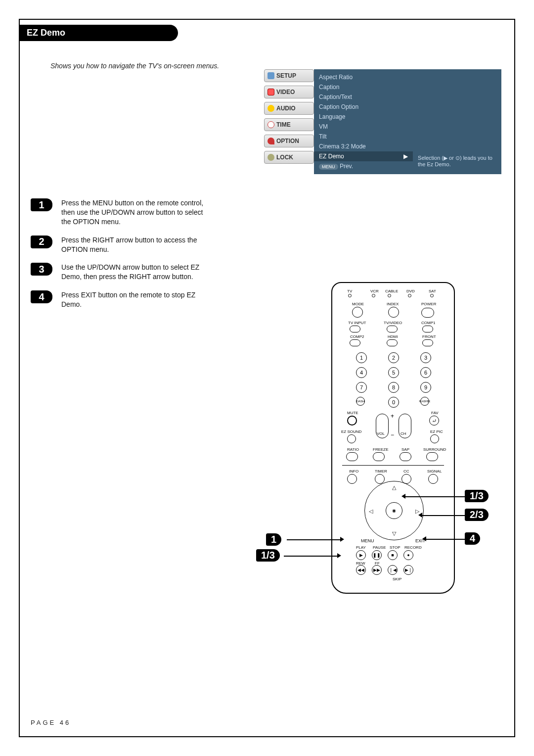 Image resolution: width=534 pixels, height=756 pixels. Describe the element at coordinates (405, 457) in the screenshot. I see `sap-button` at that location.